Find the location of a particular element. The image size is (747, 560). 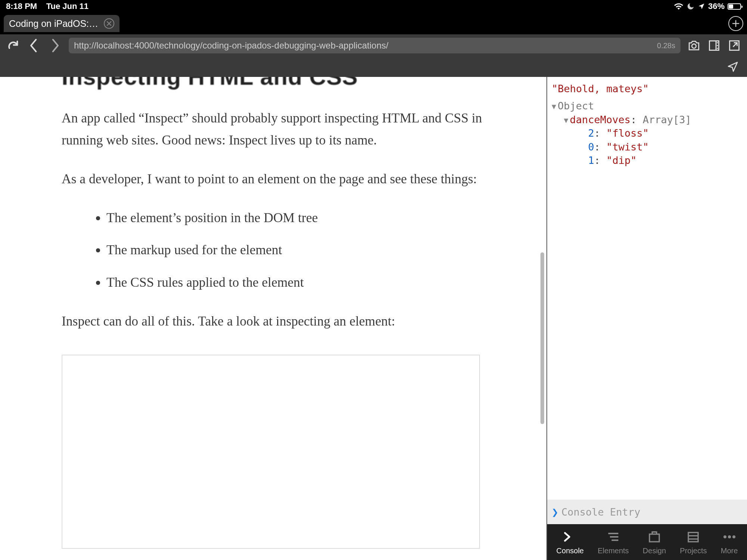

devtab-label: More is located at coordinates (729, 551).